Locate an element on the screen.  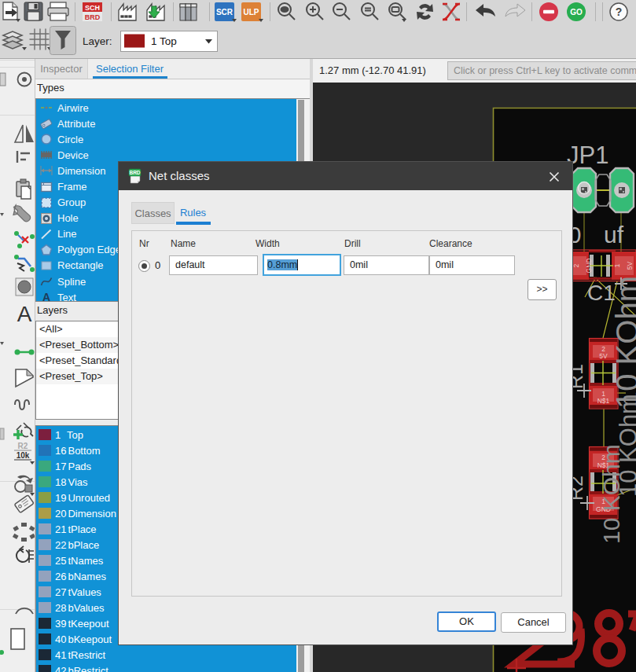
svg-text: uf is located at coordinates (614, 234).